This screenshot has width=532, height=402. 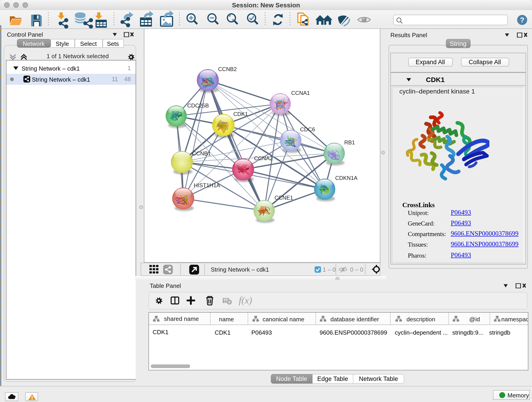 I want to click on svg-text: stringdb:9..., so click(x=468, y=332).